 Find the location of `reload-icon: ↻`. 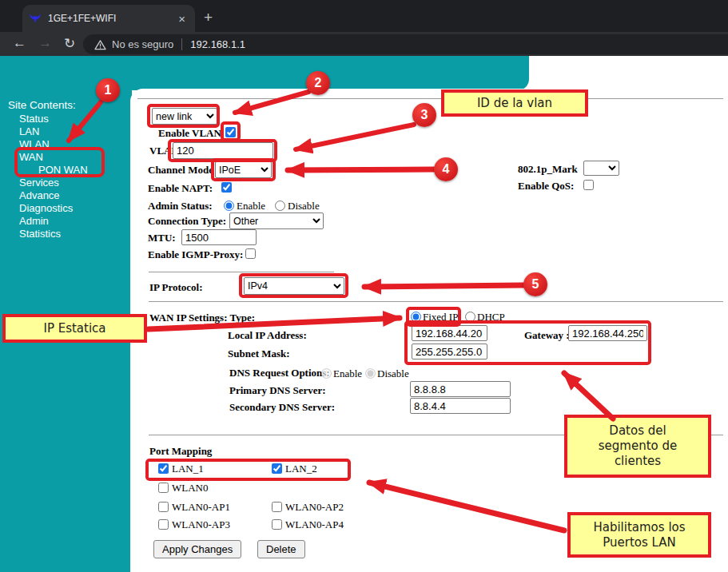

reload-icon: ↻ is located at coordinates (70, 43).